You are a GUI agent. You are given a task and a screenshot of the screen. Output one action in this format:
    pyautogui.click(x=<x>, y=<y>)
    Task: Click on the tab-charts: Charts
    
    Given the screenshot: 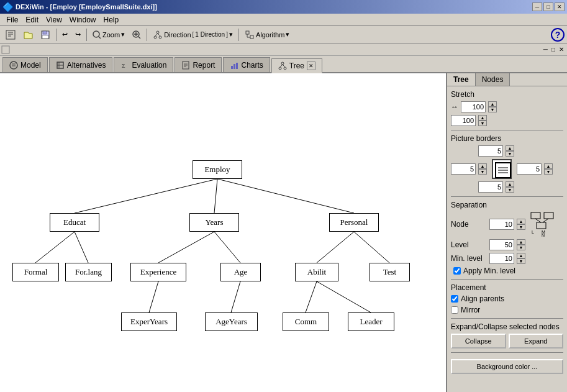 What is the action you would take?
    pyautogui.click(x=246, y=65)
    